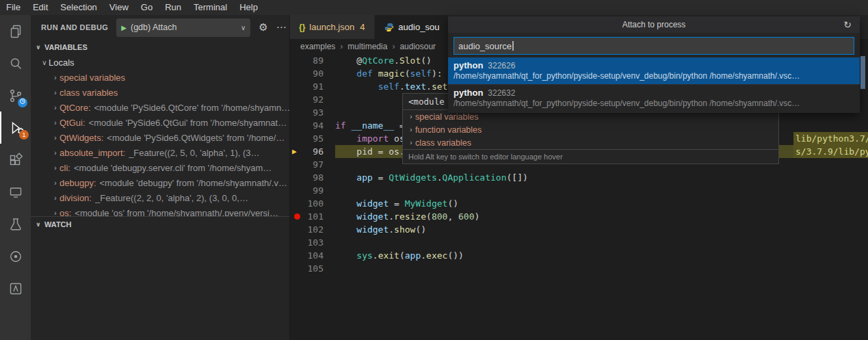 This screenshot has width=868, height=340. Describe the element at coordinates (602, 256) in the screenshot. I see `code-text: sys.exit(app.exec())` at that location.